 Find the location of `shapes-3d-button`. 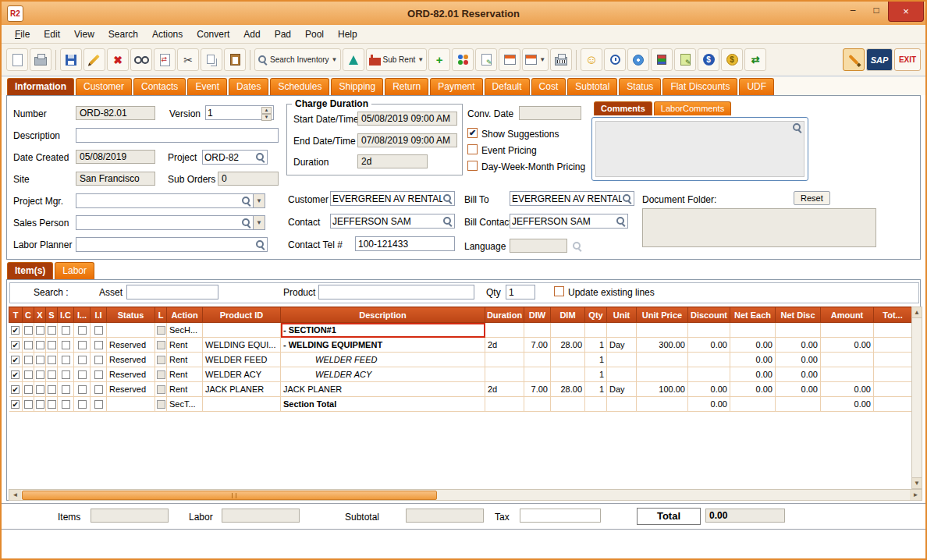

shapes-3d-button is located at coordinates (353, 59).